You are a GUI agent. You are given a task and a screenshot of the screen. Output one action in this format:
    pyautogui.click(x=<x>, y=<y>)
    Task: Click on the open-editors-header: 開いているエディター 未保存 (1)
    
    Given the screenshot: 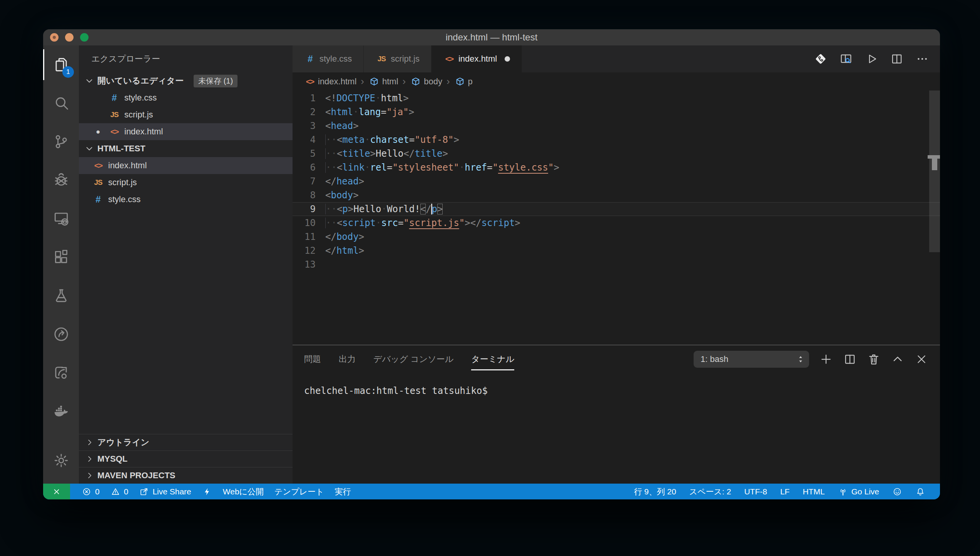 What is the action you would take?
    pyautogui.click(x=186, y=81)
    